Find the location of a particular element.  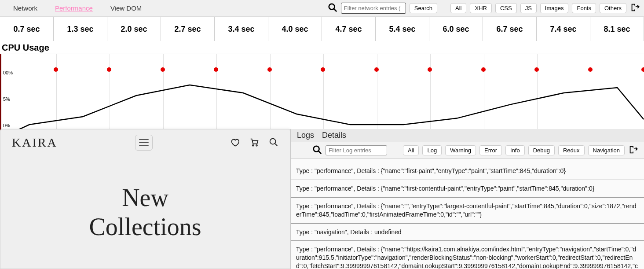

log-row: Type : "navigation", Details : undefined is located at coordinates (467, 232).